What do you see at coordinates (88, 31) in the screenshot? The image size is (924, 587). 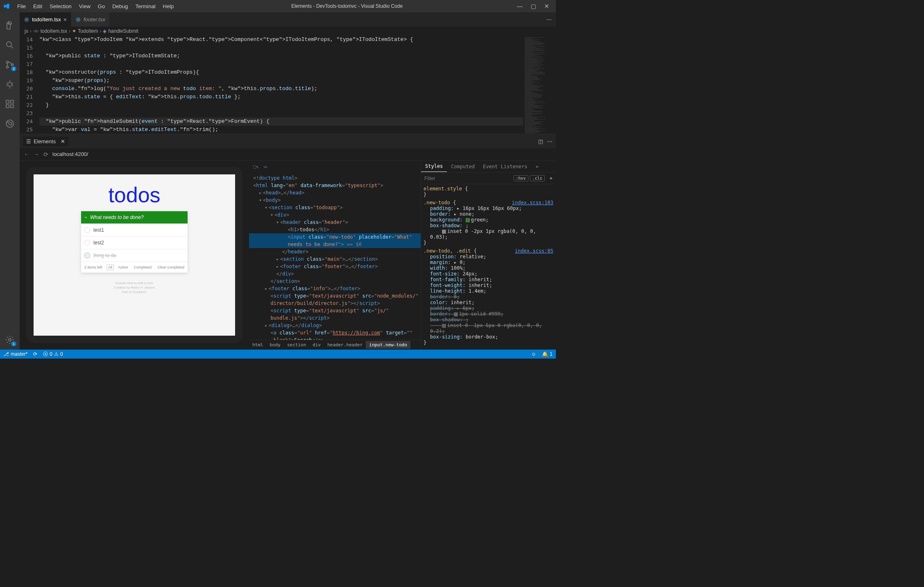 I see `breadcrumb-class: TodoItem` at bounding box center [88, 31].